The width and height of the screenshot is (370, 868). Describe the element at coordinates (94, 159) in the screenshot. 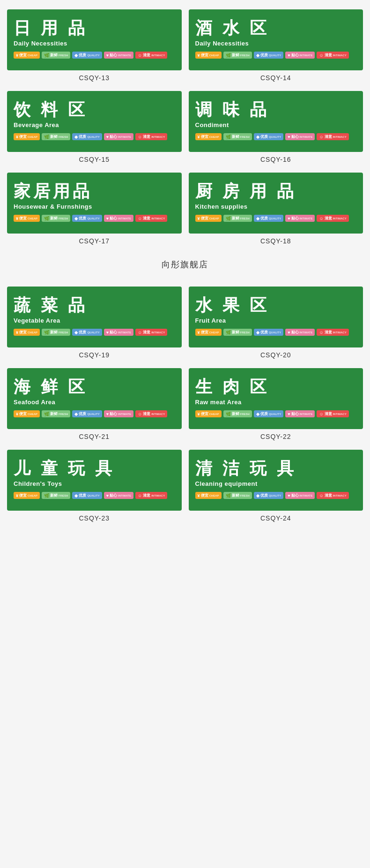

I see `card-code: CSQY-15` at that location.